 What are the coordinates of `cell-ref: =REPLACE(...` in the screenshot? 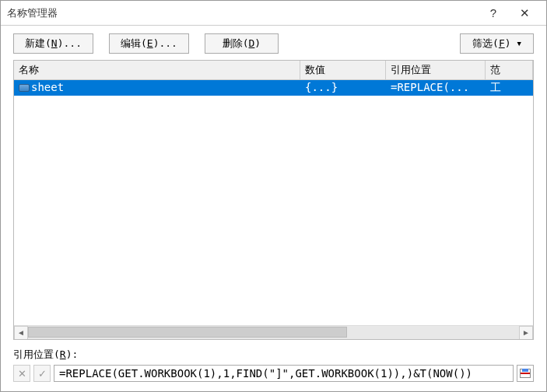 It's located at (436, 88).